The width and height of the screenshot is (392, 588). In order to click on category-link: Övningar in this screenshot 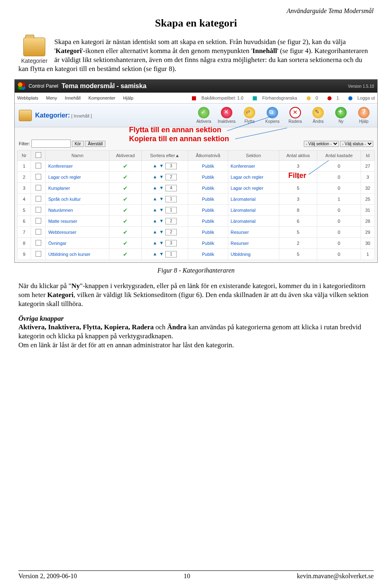, I will do `click(57, 243)`.